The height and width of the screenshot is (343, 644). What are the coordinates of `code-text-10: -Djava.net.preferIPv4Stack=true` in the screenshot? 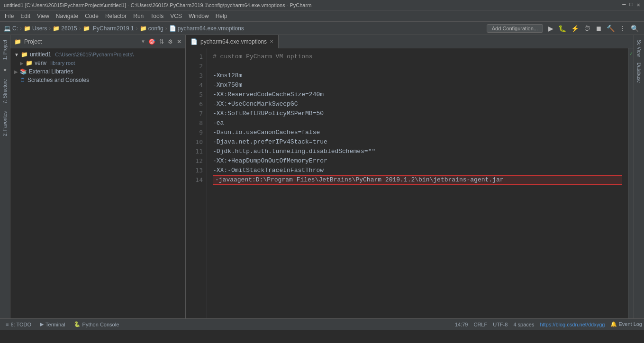 It's located at (270, 142).